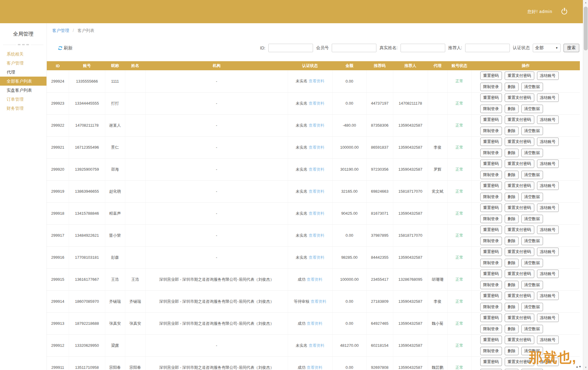 Image resolution: width=588 pixels, height=370 pixels. I want to click on sidebar-item-2: 代理, so click(23, 72).